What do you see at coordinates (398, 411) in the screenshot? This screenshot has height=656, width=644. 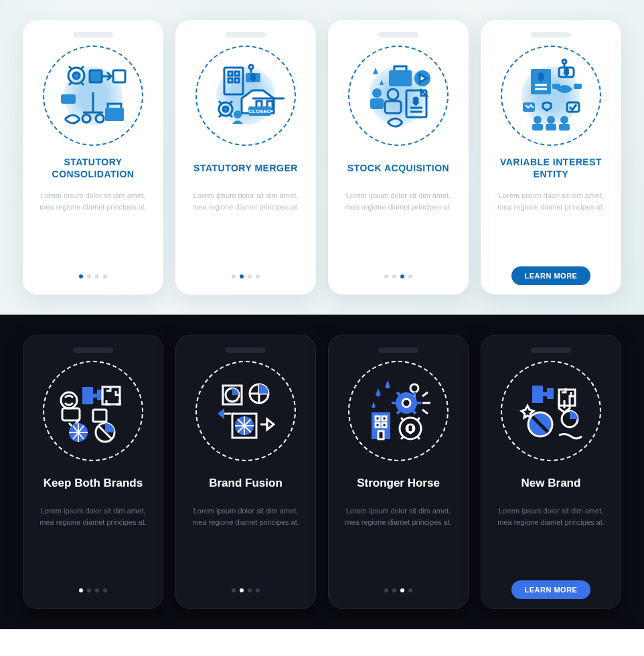 I see `stronger-horse-icon` at bounding box center [398, 411].